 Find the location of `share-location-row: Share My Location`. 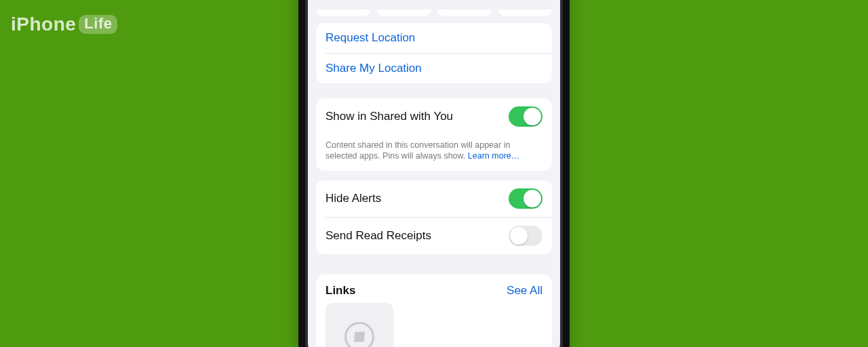

share-location-row: Share My Location is located at coordinates (434, 68).